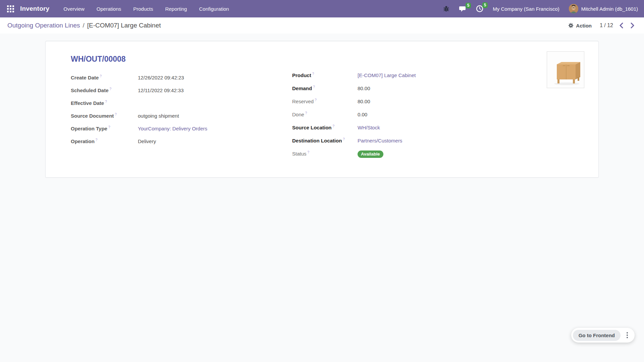 This screenshot has height=362, width=644. Describe the element at coordinates (618, 25) in the screenshot. I see `pager: 1 / 12` at that location.